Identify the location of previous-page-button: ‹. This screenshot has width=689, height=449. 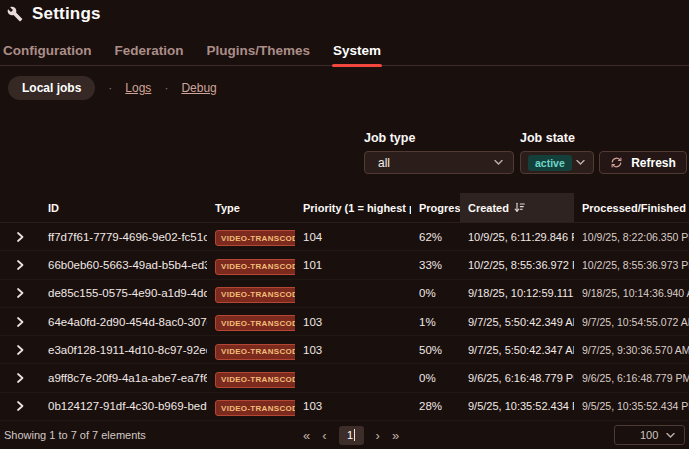
(324, 436).